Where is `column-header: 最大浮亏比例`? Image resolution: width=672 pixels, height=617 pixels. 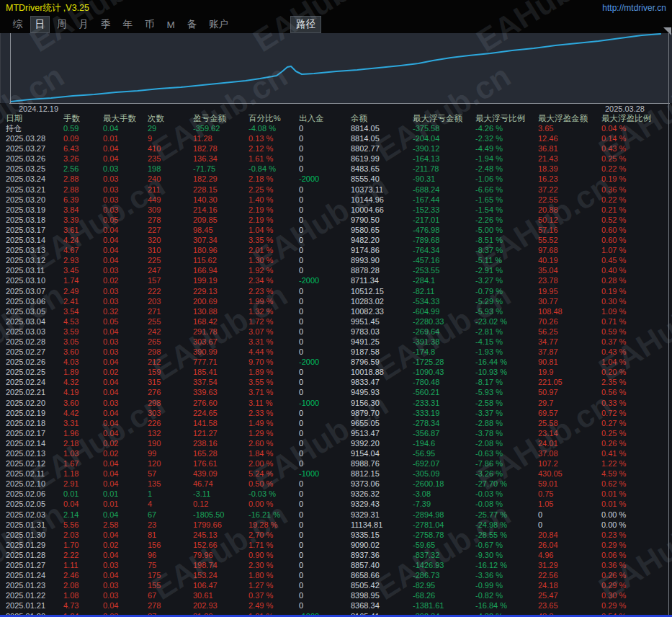 column-header: 最大浮亏比例 is located at coordinates (507, 118).